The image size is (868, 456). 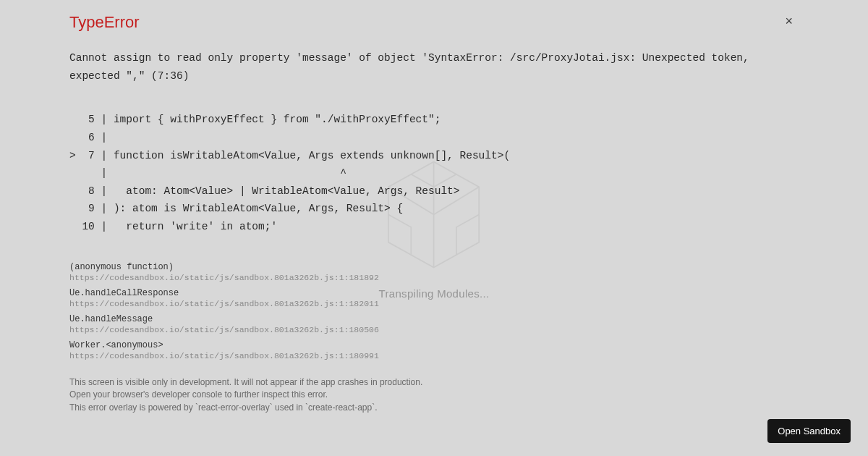 I want to click on footer-note: This screen is visible only in developme…, so click(x=433, y=395).